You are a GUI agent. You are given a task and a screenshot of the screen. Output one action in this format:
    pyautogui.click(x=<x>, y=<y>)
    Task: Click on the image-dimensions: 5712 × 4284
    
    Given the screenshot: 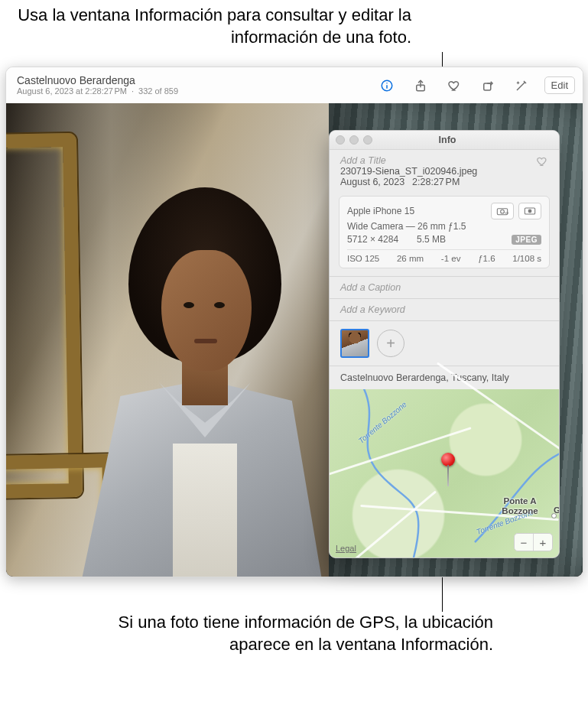 What is the action you would take?
    pyautogui.click(x=373, y=239)
    